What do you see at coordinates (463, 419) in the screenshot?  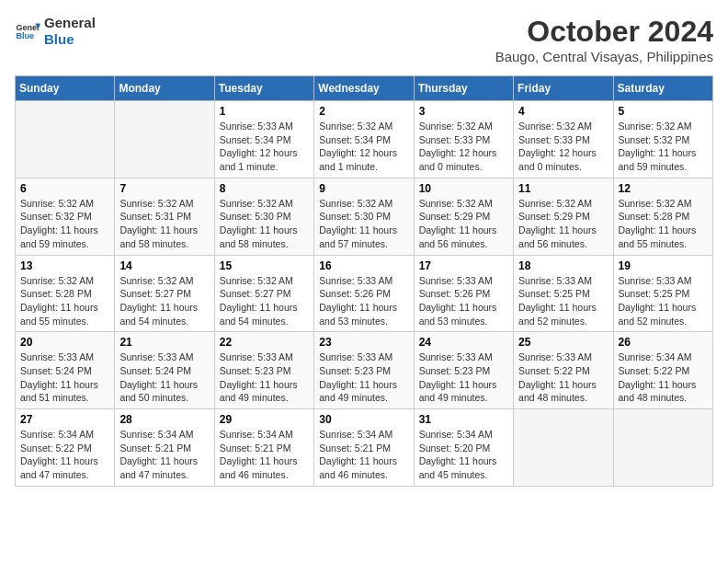 I see `day-number: 31` at bounding box center [463, 419].